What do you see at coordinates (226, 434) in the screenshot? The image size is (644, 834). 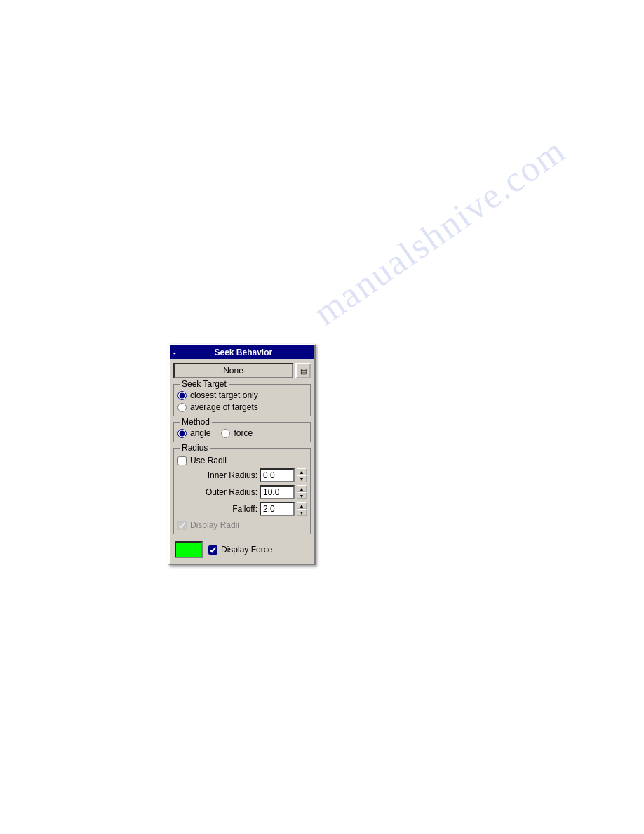 I see `force-radio` at bounding box center [226, 434].